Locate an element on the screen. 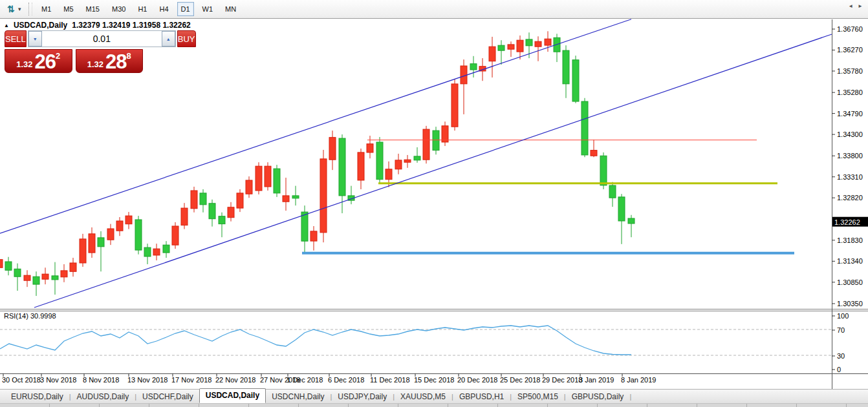 This screenshot has width=868, height=407. timeframe-button-mn: MN is located at coordinates (230, 9).